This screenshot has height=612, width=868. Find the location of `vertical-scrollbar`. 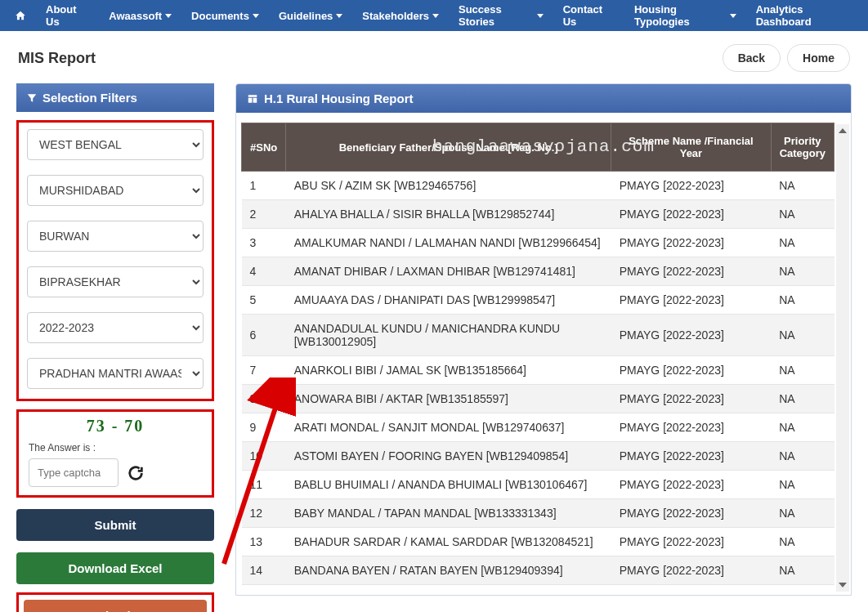

vertical-scrollbar is located at coordinates (843, 358).